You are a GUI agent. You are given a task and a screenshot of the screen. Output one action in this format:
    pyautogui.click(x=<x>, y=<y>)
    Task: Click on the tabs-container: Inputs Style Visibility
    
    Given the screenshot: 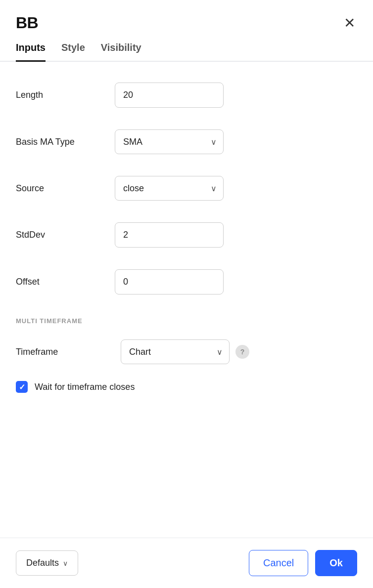 What is the action you would take?
    pyautogui.click(x=186, y=52)
    